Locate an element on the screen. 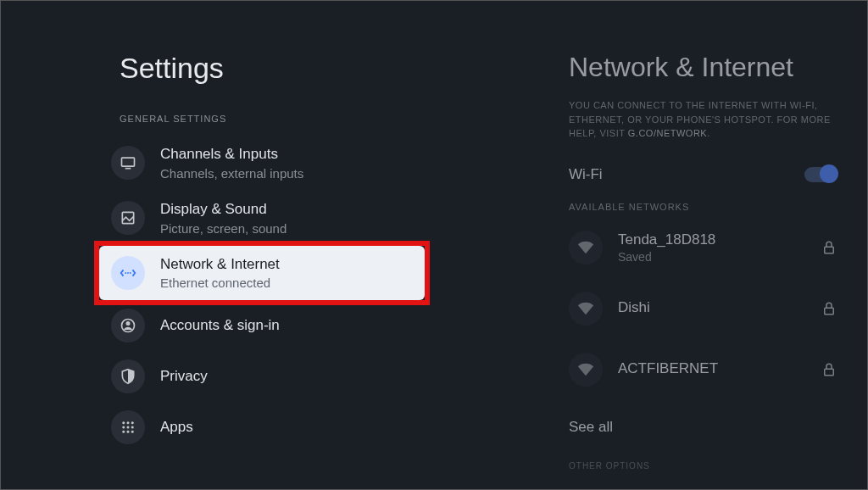 This screenshot has width=868, height=490. available-networks-header: AVAILABLE NETWORKS is located at coordinates (703, 207).